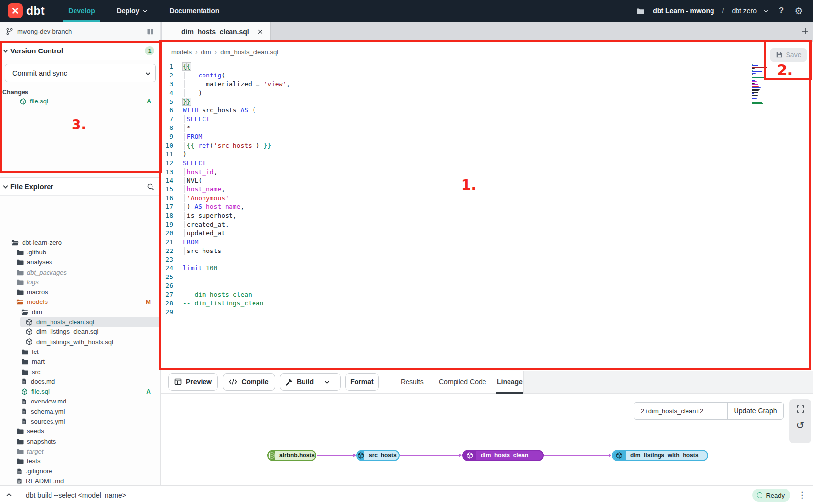  What do you see at coordinates (788, 55) in the screenshot?
I see `save-button: Save` at bounding box center [788, 55].